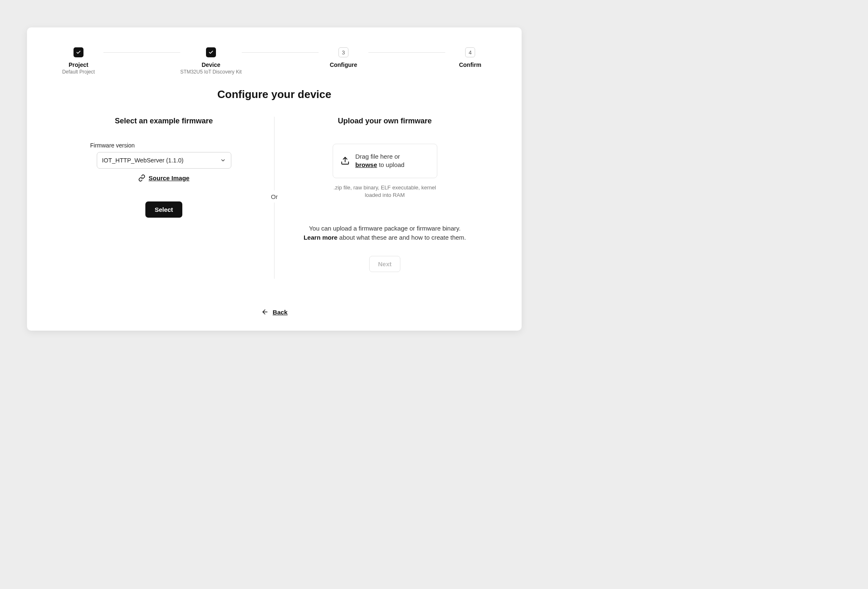 The width and height of the screenshot is (868, 589). Describe the element at coordinates (343, 65) in the screenshot. I see `step-label: Configure` at that location.